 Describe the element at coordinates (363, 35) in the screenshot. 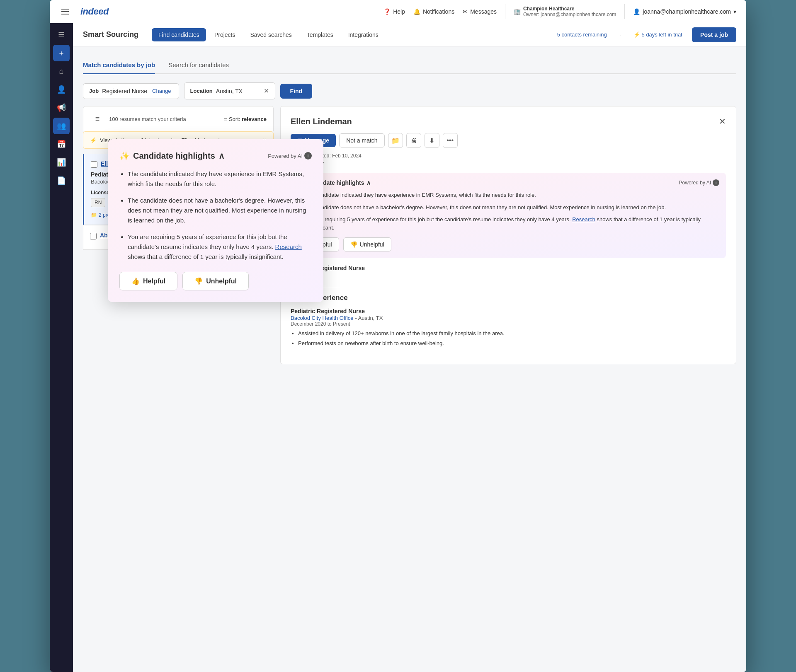

I see `tab-integrations: Integrations` at that location.